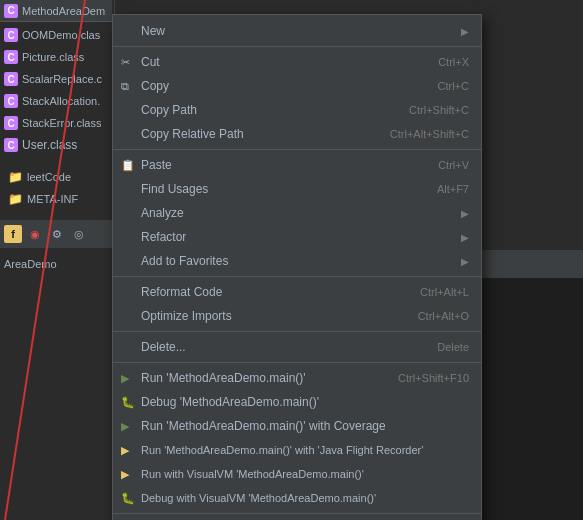 The height and width of the screenshot is (520, 583). Describe the element at coordinates (57, 199) in the screenshot. I see `sidebar-item-metainf: 📁 META-INF` at that location.